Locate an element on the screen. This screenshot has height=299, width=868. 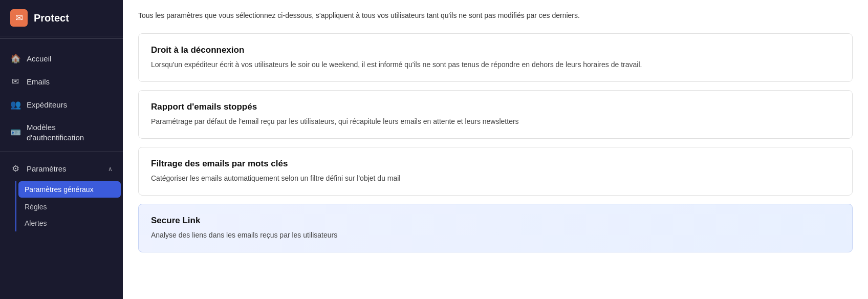
chevron-up-icon: ∧ is located at coordinates (111, 169).